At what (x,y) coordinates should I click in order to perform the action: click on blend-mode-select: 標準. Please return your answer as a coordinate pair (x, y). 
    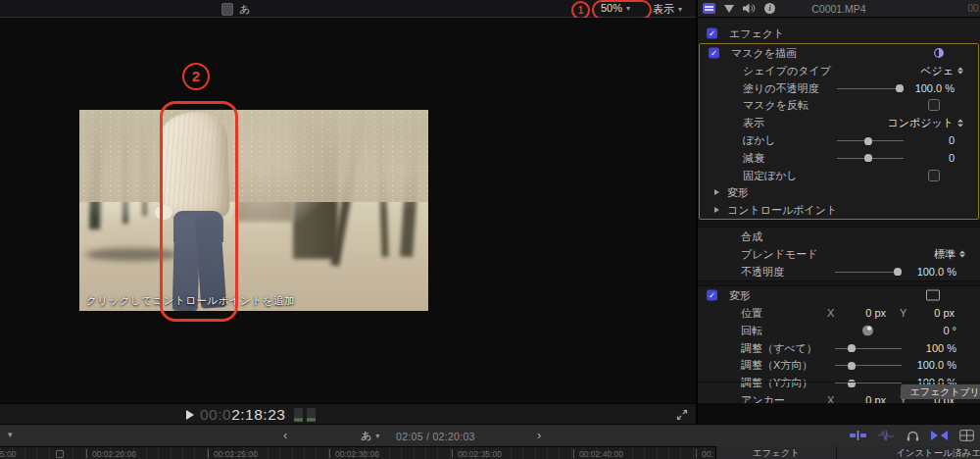
    Looking at the image, I should click on (950, 253).